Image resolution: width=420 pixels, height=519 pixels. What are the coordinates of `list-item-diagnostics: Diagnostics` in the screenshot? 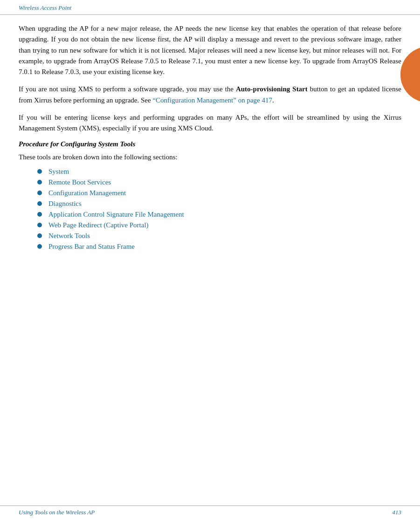 It's located at (65, 204).